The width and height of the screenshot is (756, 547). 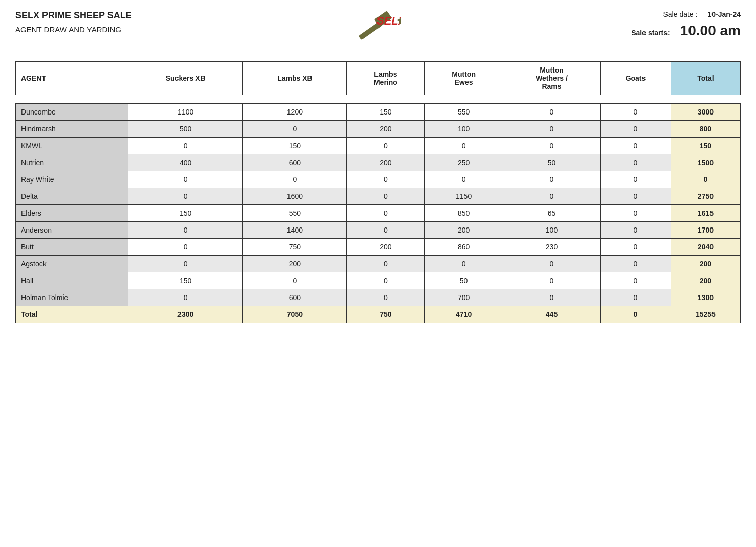 I want to click on total-value: 4710, so click(x=464, y=315).